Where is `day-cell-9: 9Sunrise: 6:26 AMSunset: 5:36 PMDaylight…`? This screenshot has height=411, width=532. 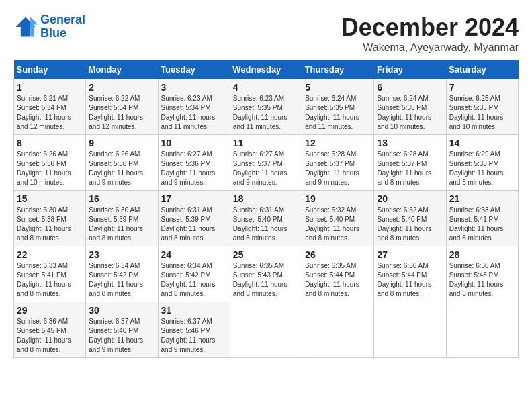 day-cell-9: 9Sunrise: 6:26 AMSunset: 5:36 PMDaylight… is located at coordinates (122, 163).